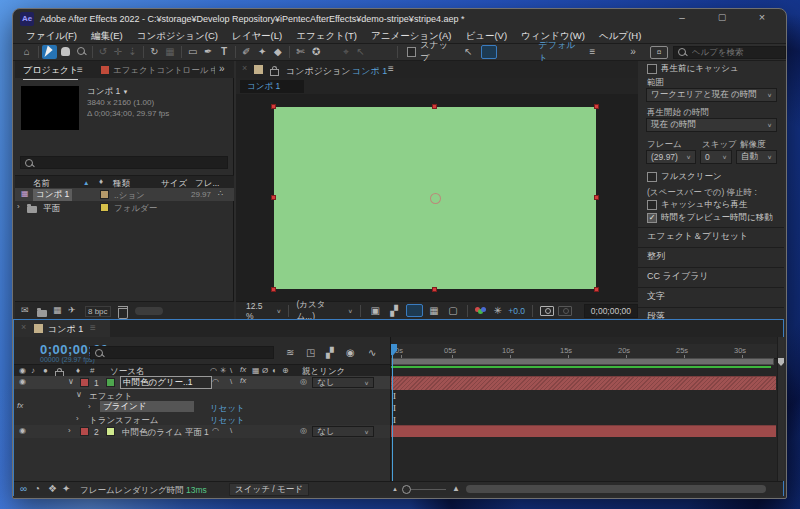 Image resolution: width=800 pixels, height=509 pixels. What do you see at coordinates (52, 489) in the screenshot?
I see `av-status-icon: ❖` at bounding box center [52, 489].